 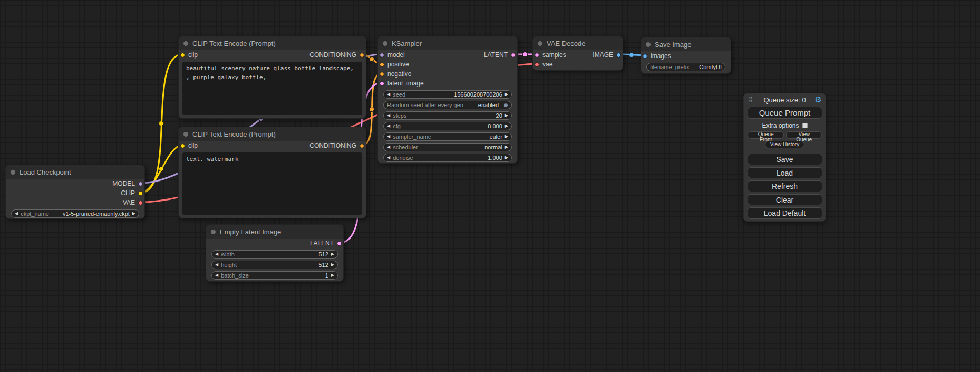 I want to click on output-slot-vae: VAE, so click(x=133, y=203).